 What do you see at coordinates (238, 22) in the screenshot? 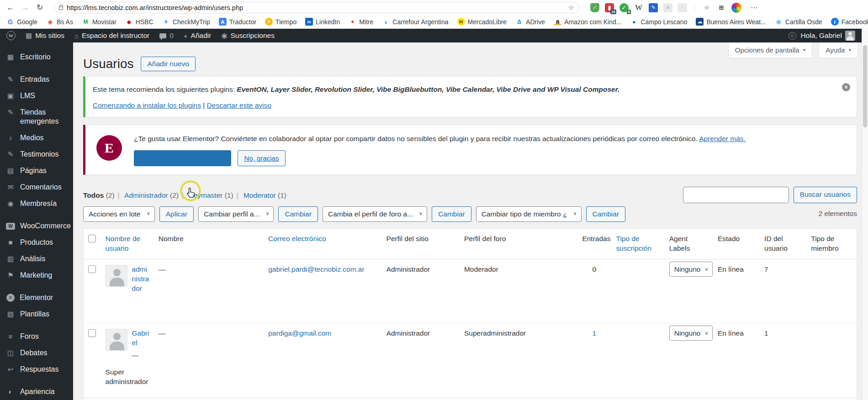
I see `bookmark-traductor: ATraductor` at bounding box center [238, 22].